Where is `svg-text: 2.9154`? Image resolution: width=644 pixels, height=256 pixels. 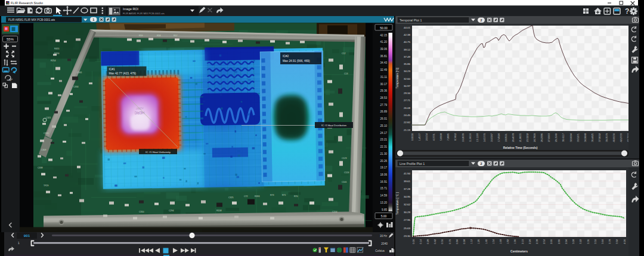
svg-text: 2.9154 is located at coordinates (427, 137).